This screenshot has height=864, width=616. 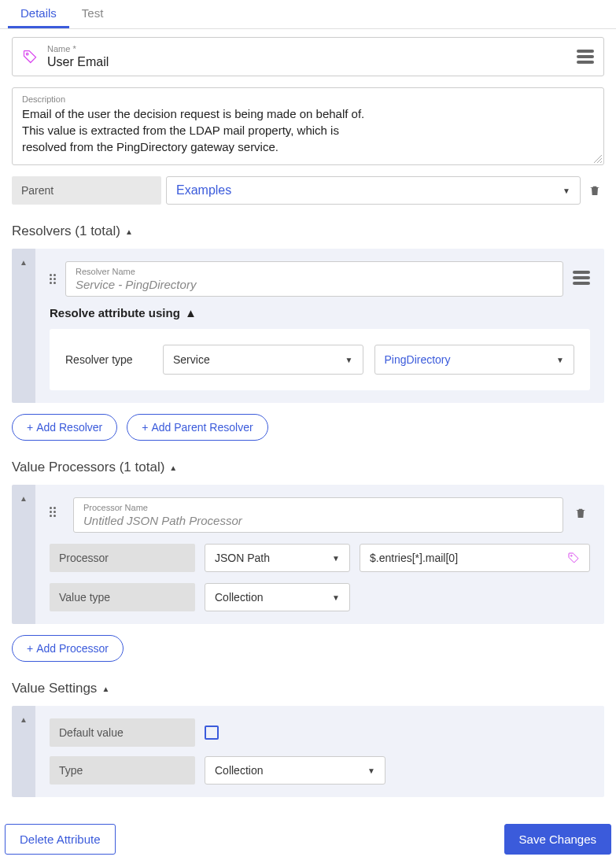 What do you see at coordinates (308, 190) in the screenshot?
I see `parent-row: Parent Examples ▼` at bounding box center [308, 190].